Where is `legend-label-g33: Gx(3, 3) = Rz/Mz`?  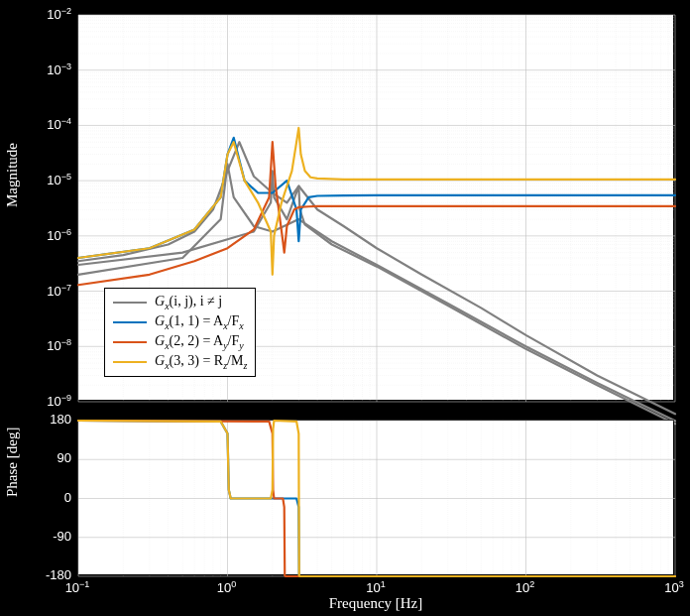 legend-label-g33: Gx(3, 3) = Rz/Mz is located at coordinates (200, 362).